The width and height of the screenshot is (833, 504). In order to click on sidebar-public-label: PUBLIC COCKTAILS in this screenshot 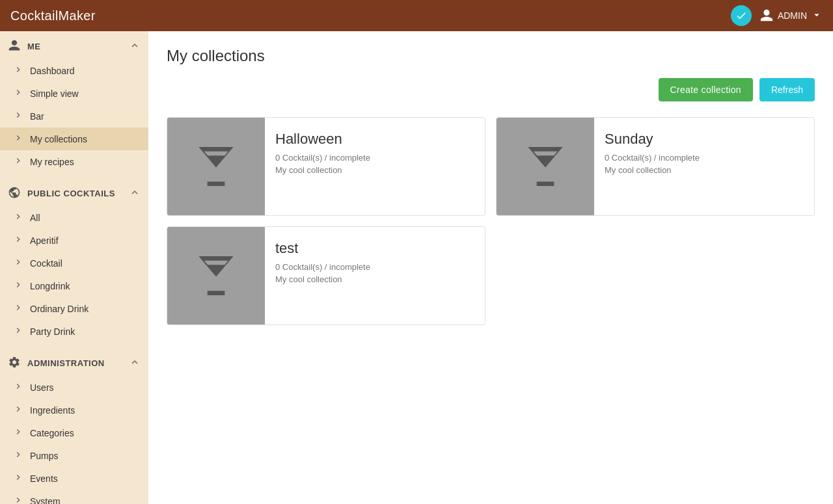, I will do `click(75, 194)`.